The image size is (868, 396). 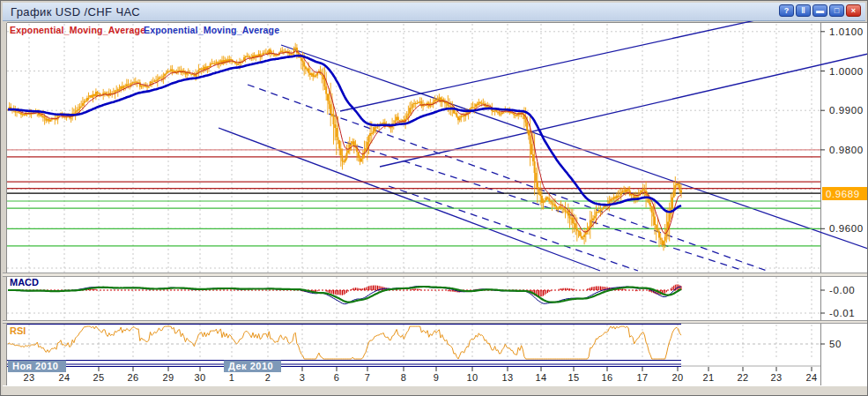 I want to click on svg-text: Ноя 2010, so click(x=35, y=366).